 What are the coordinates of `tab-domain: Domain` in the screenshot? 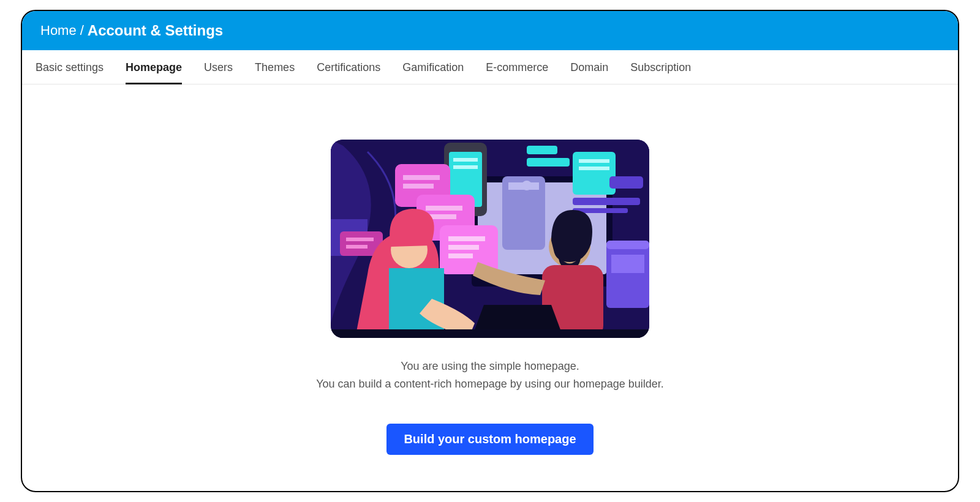 It's located at (589, 69).